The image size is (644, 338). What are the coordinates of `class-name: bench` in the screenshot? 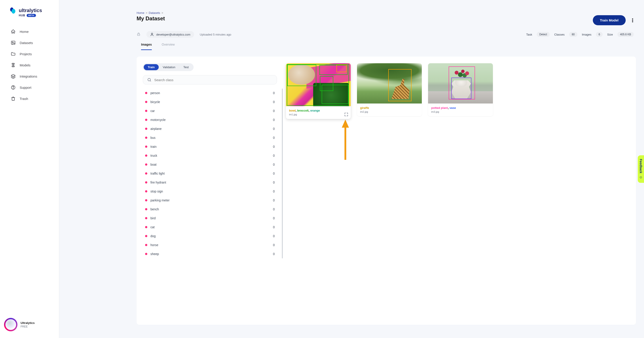 It's located at (155, 209).